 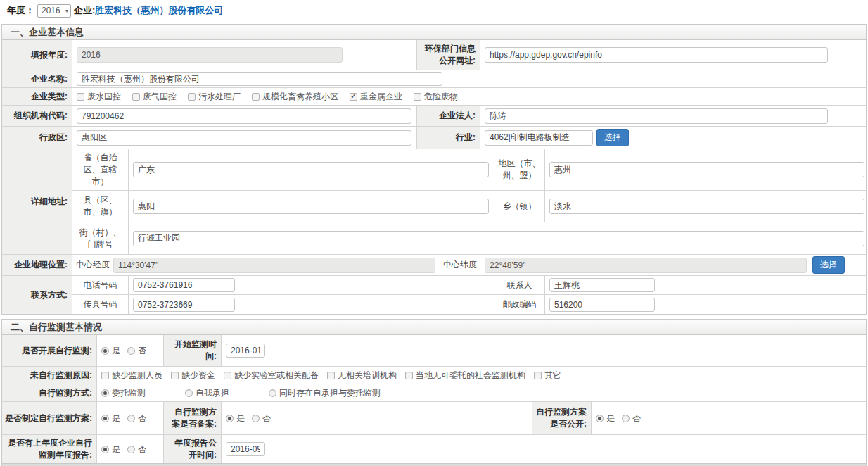 I want to click on report-public-time-label: 年度报告公开时间:, so click(x=193, y=449).